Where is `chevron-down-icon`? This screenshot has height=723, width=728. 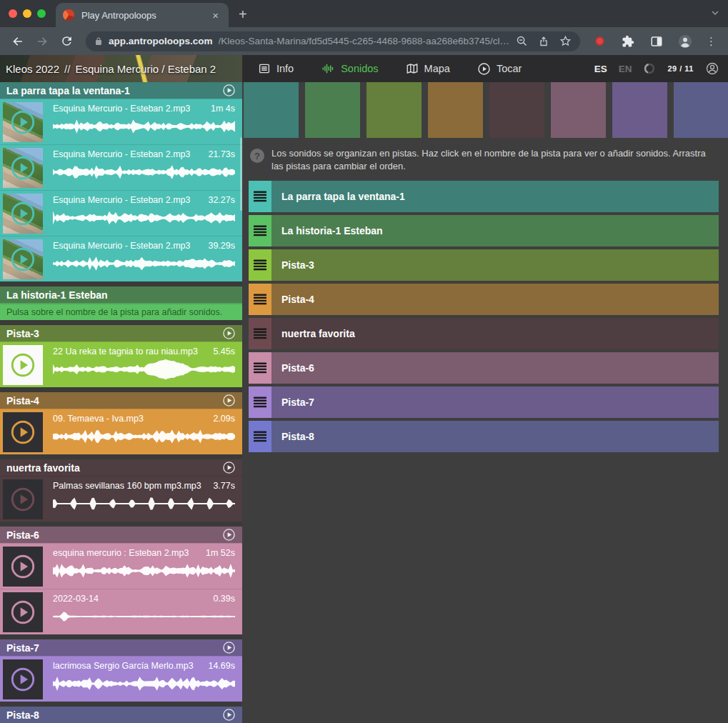
chevron-down-icon is located at coordinates (715, 13).